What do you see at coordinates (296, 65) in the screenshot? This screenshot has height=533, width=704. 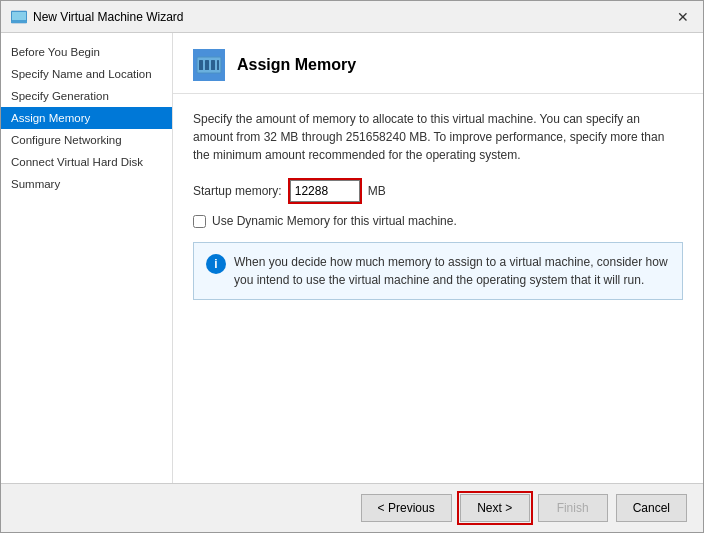 I see `page-title: Assign Memory` at bounding box center [296, 65].